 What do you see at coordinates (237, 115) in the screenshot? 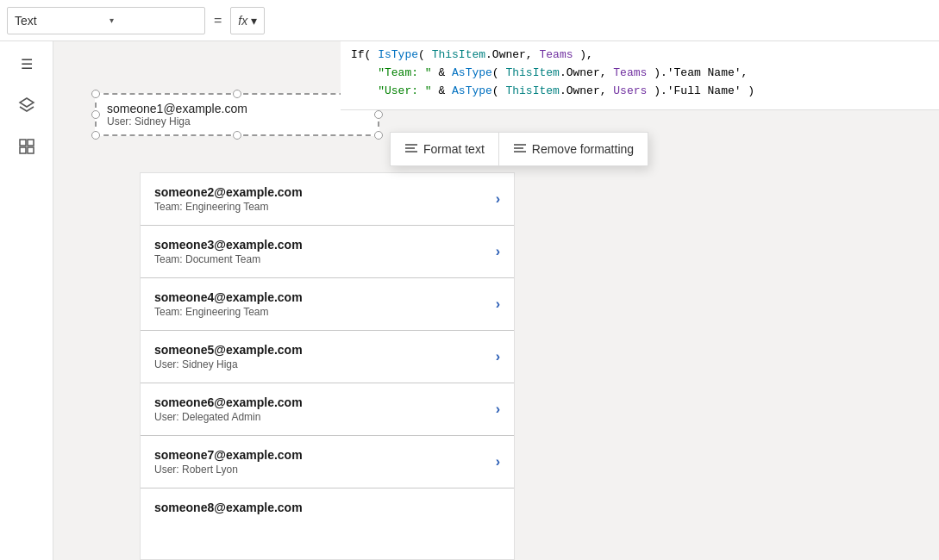
I see `selected-control: someone1@example.com User: Sidney Higa` at bounding box center [237, 115].